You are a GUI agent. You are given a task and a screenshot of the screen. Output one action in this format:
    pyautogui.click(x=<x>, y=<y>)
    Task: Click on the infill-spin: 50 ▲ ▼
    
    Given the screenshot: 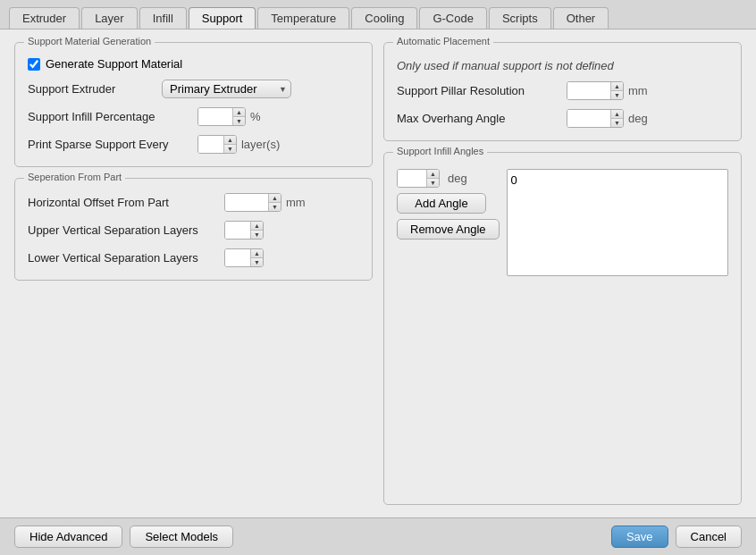 What is the action you would take?
    pyautogui.click(x=222, y=116)
    